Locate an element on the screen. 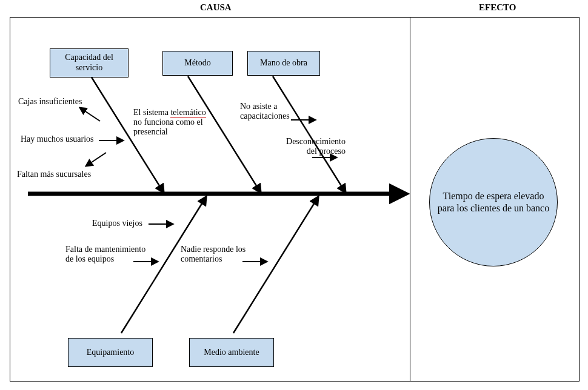 The width and height of the screenshot is (588, 390). cause-capacitaciones: No asiste a capacitaciones is located at coordinates (276, 111).